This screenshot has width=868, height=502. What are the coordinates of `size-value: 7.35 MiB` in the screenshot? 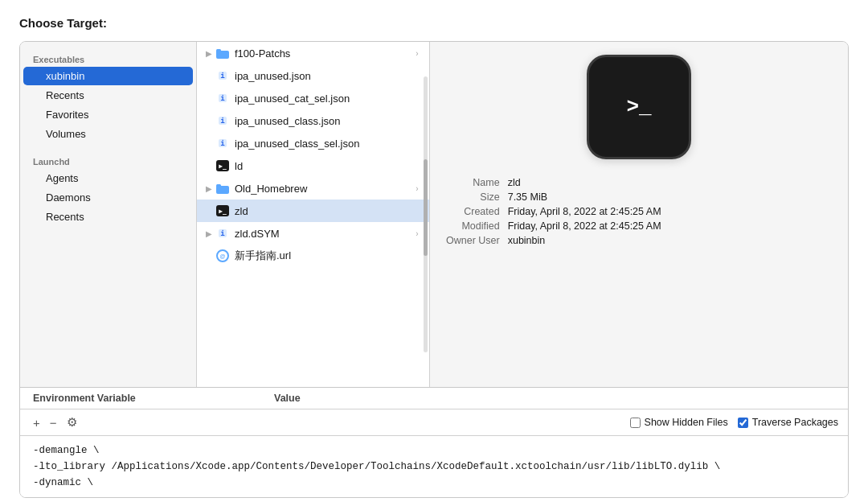 It's located at (670, 197).